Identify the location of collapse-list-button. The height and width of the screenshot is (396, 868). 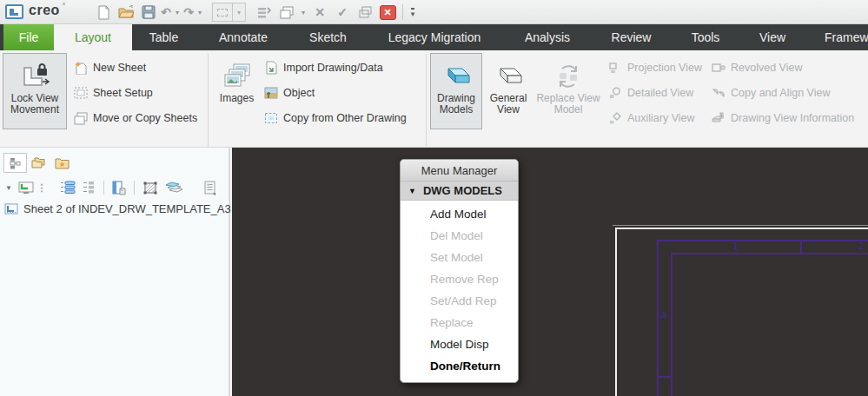
(89, 188).